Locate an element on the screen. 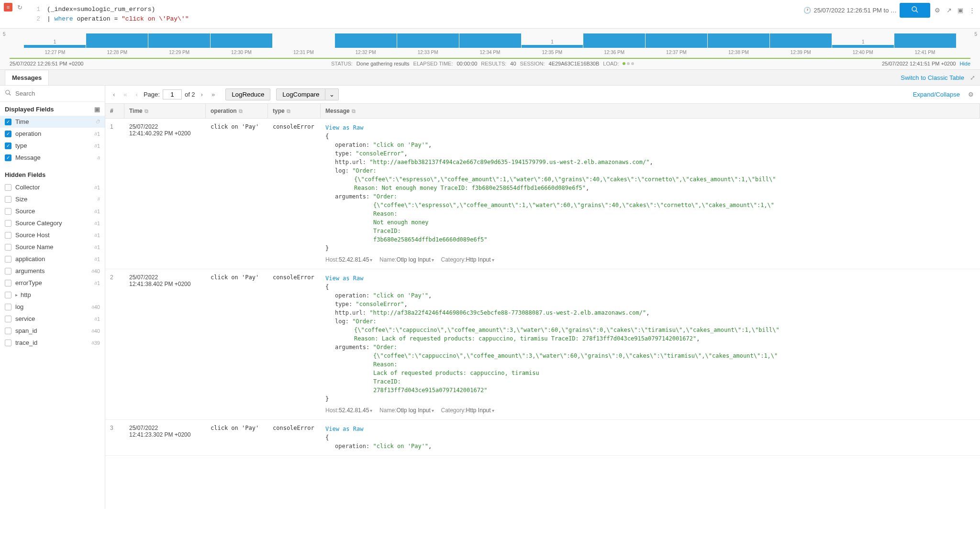 This screenshot has width=980, height=538. gear-icon: ⚙ is located at coordinates (937, 11).